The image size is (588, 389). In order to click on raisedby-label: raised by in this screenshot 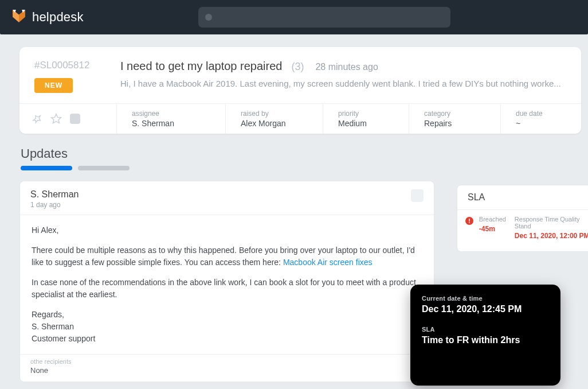, I will do `click(274, 114)`.